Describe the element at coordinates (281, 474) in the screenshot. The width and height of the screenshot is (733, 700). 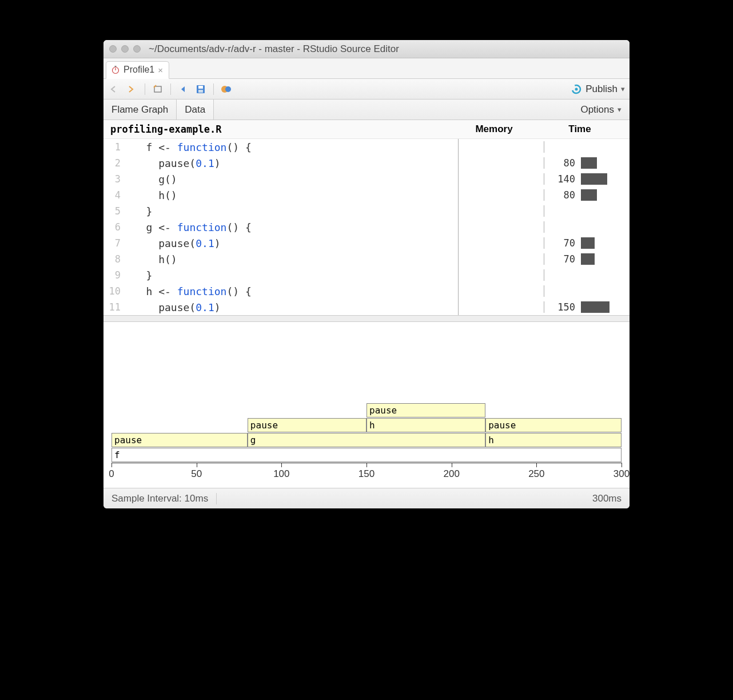
I see `tick-label: 100` at that location.